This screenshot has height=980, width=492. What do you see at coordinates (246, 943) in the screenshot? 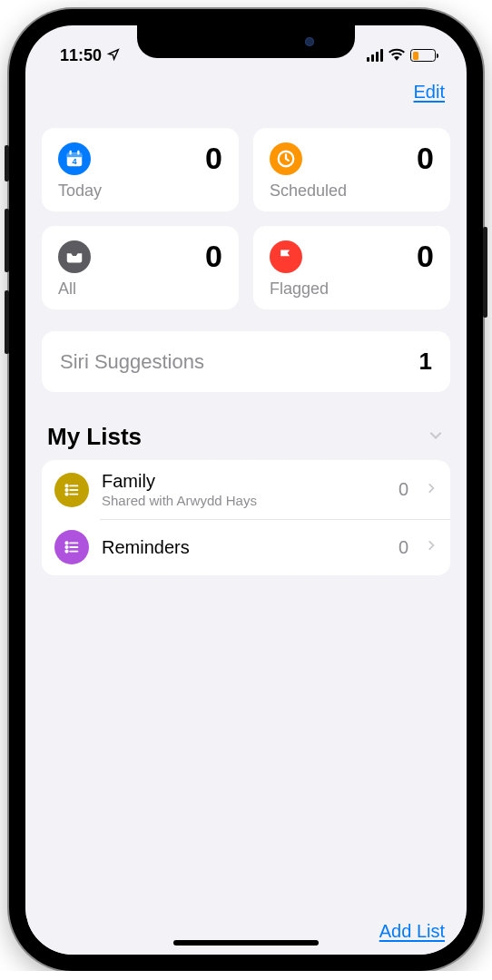
I see `home-indicator` at bounding box center [246, 943].